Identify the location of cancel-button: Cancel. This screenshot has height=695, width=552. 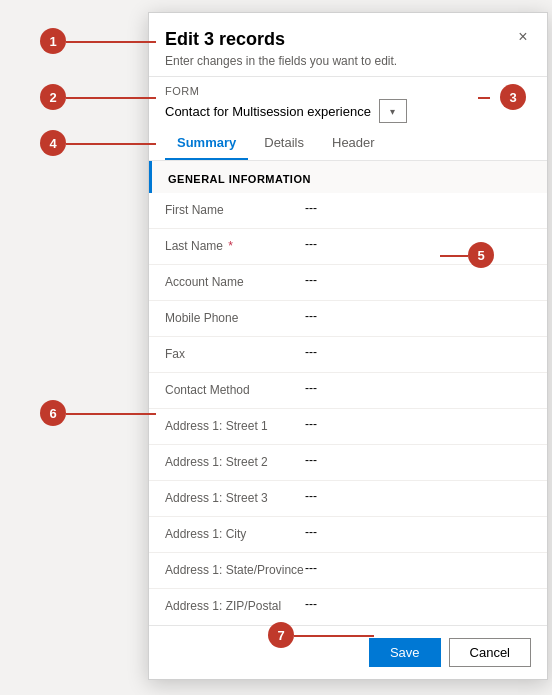
(490, 652).